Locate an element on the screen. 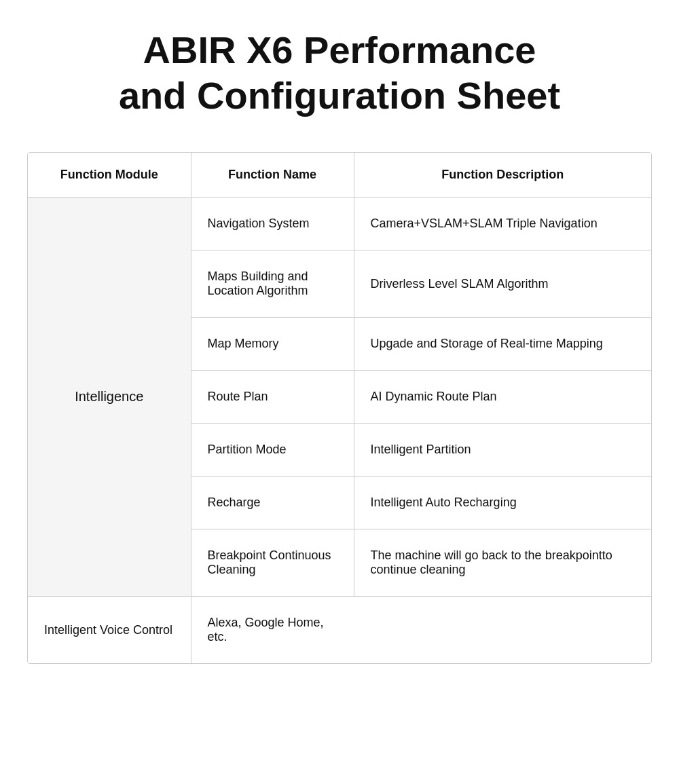 The width and height of the screenshot is (679, 784). function-description-cell: Intelligent Auto Recharging is located at coordinates (502, 503).